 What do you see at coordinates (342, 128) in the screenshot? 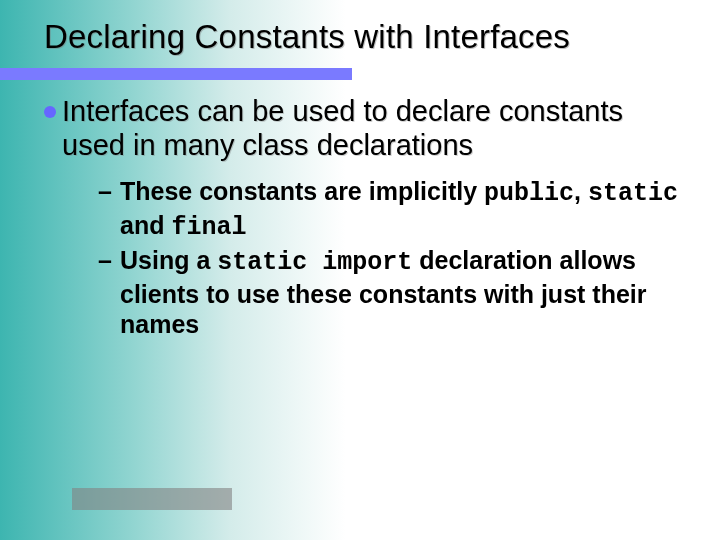
I see `main-bullet-text: Interfaces can be used to declare consta…` at bounding box center [342, 128].